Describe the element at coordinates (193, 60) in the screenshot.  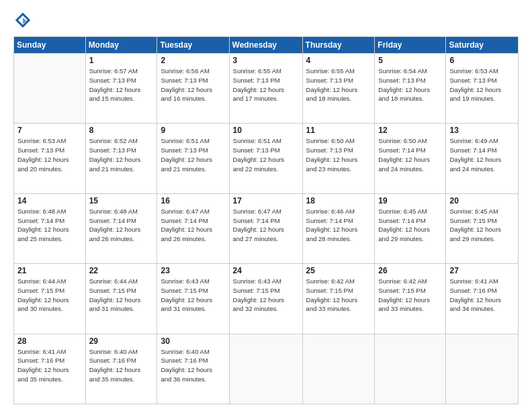
I see `day-number: 2` at that location.